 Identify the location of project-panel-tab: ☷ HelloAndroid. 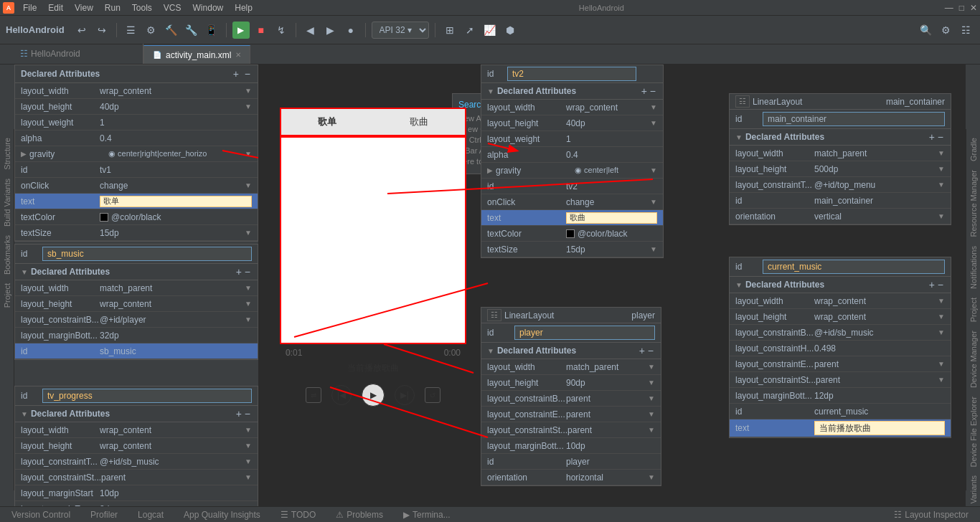
(79, 54).